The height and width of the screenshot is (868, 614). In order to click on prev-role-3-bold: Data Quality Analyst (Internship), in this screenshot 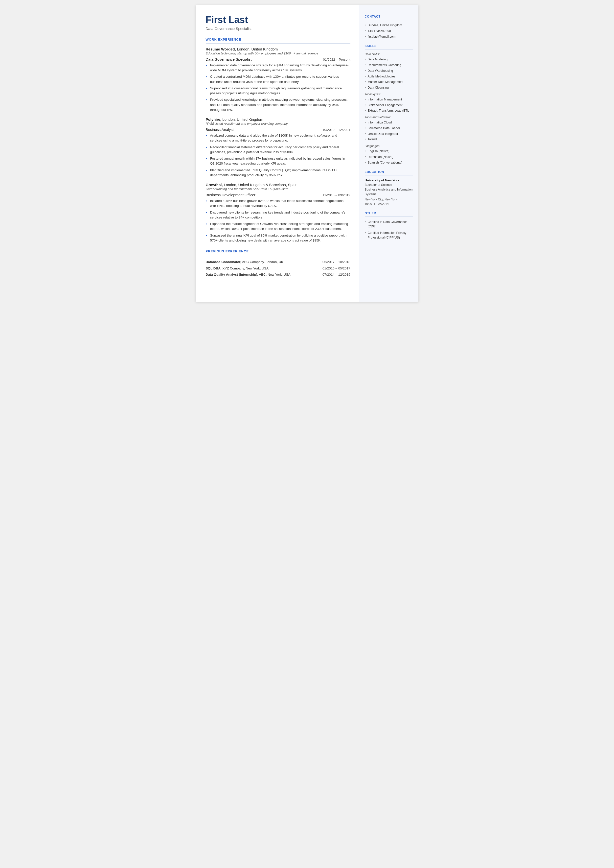, I will do `click(232, 275)`.